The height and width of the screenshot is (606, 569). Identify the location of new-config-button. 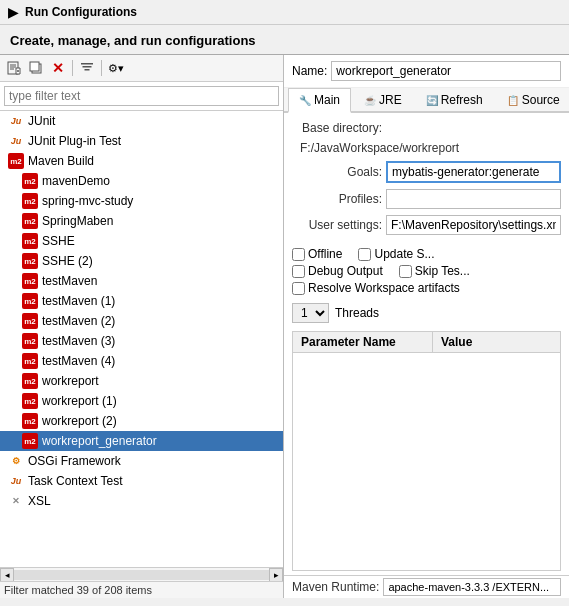
(14, 68).